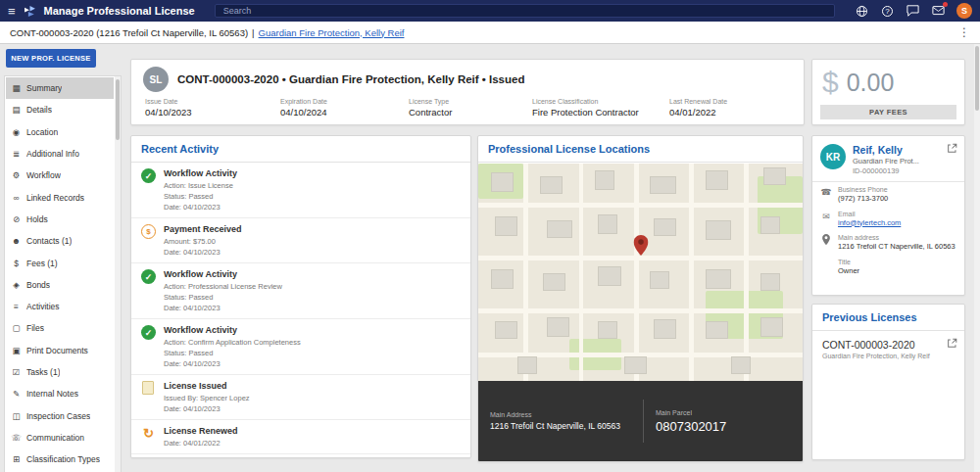 The width and height of the screenshot is (980, 472). Describe the element at coordinates (870, 82) in the screenshot. I see `fees-value: 0.00` at that location.